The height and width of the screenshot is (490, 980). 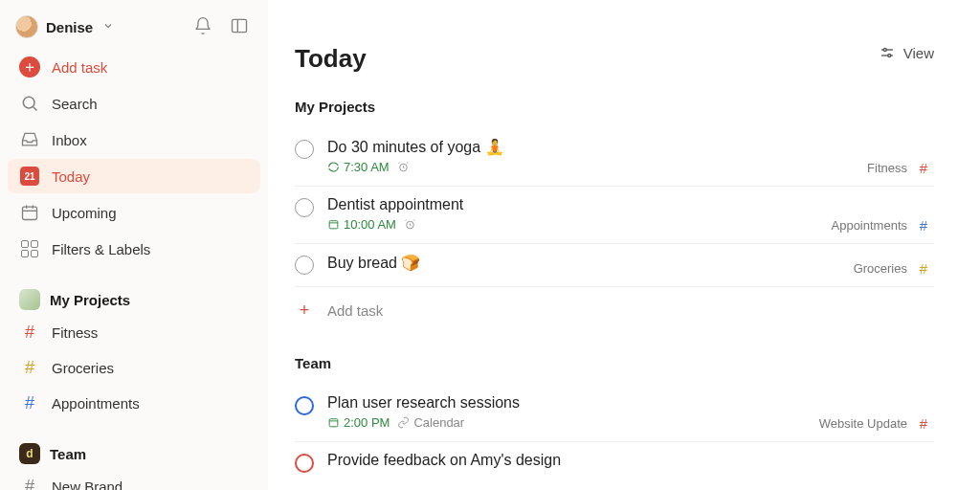 I want to click on project-label: New Brand, so click(x=87, y=484).